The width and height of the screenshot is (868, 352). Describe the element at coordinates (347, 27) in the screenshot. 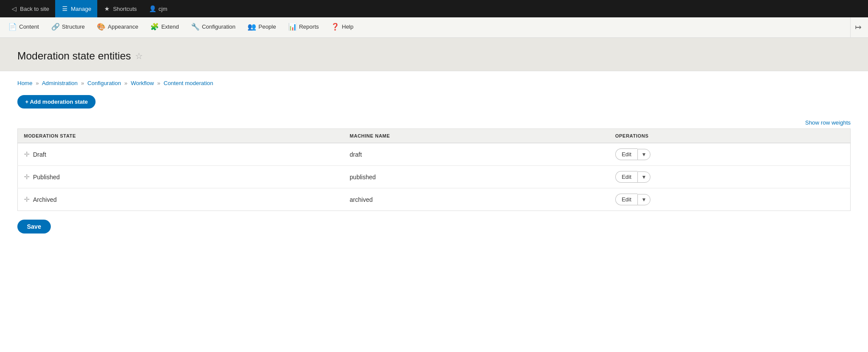

I see `nav-help-label: Help` at that location.